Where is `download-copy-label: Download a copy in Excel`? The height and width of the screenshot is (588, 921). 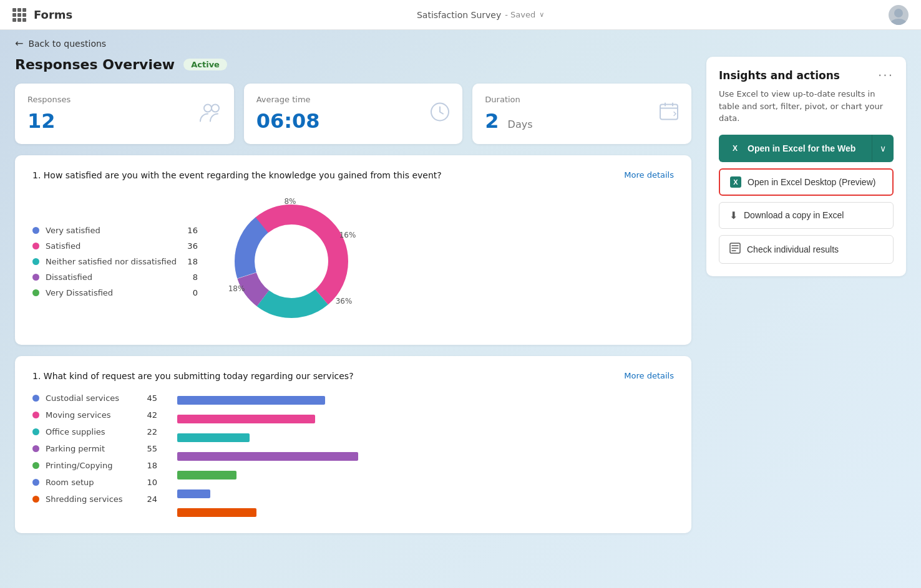 download-copy-label: Download a copy in Excel is located at coordinates (794, 215).